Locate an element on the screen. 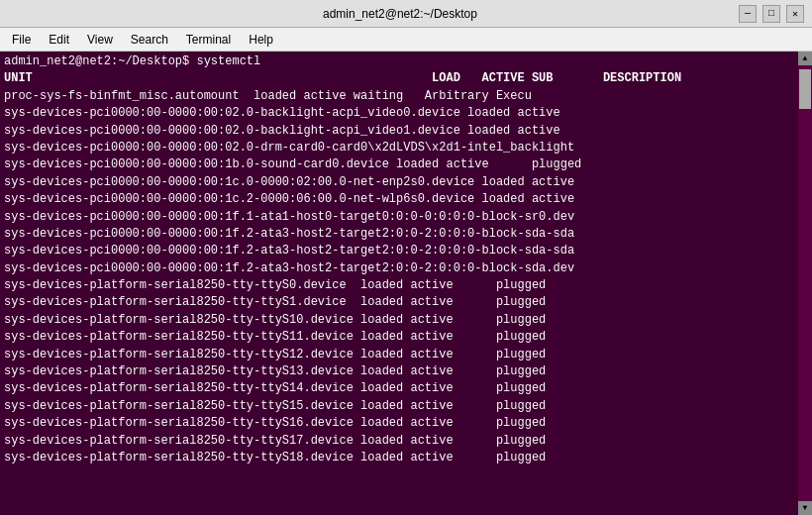 This screenshot has width=812, height=515. close-button: ✕ is located at coordinates (795, 14).